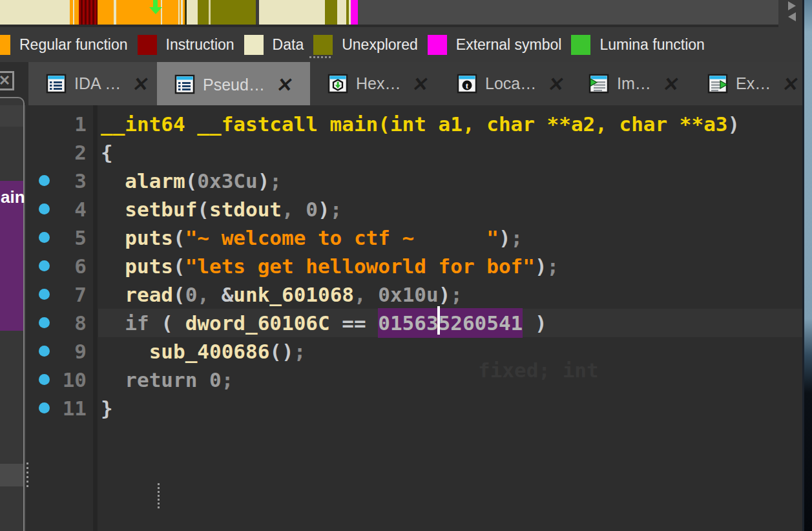  I want to click on code-line-3: alarm(0x3Cu);, so click(191, 181).